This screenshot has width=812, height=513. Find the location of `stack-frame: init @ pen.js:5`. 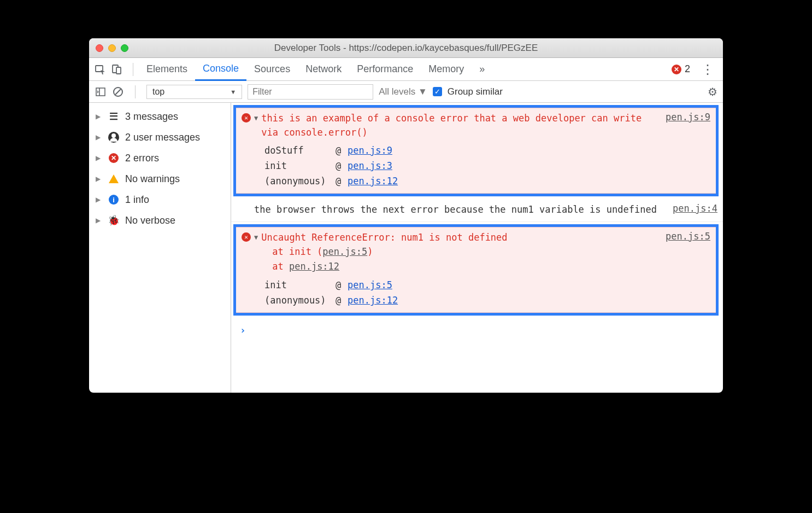

stack-frame: init @ pen.js:5 is located at coordinates (487, 285).